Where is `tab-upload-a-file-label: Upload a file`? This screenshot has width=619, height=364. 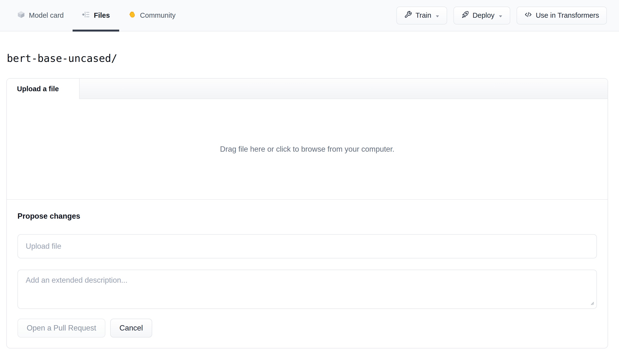
tab-upload-a-file-label: Upload a file is located at coordinates (38, 89).